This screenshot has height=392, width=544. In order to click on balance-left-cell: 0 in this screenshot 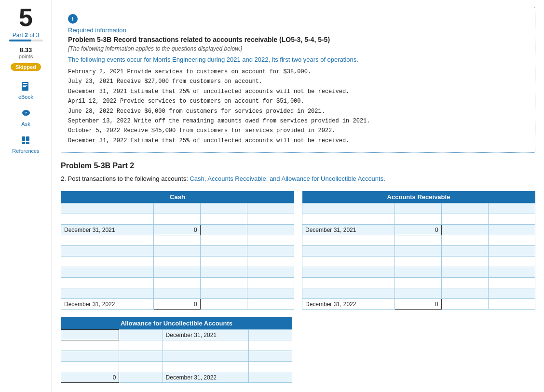, I will do `click(90, 378)`.